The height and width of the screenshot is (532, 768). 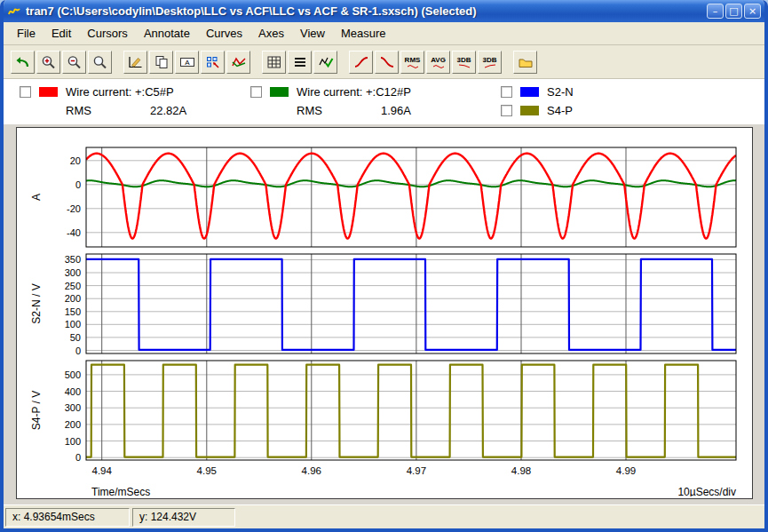 What do you see at coordinates (100, 62) in the screenshot?
I see `zoom-select-icon` at bounding box center [100, 62].